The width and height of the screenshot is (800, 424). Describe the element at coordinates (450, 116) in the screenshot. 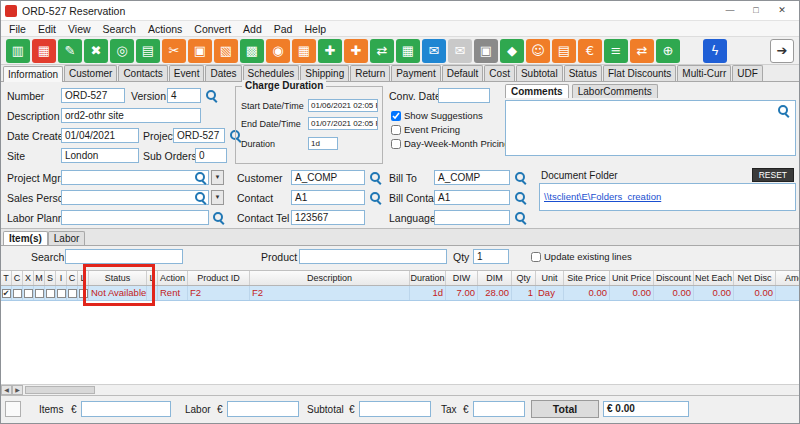

I see `pricing-option: Show Suggestions` at that location.